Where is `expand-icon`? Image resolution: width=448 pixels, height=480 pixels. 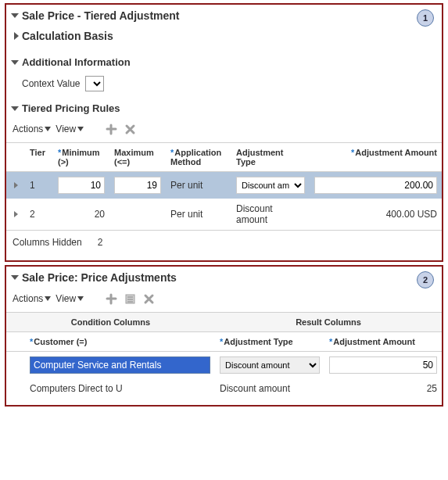
expand-icon is located at coordinates (16, 36).